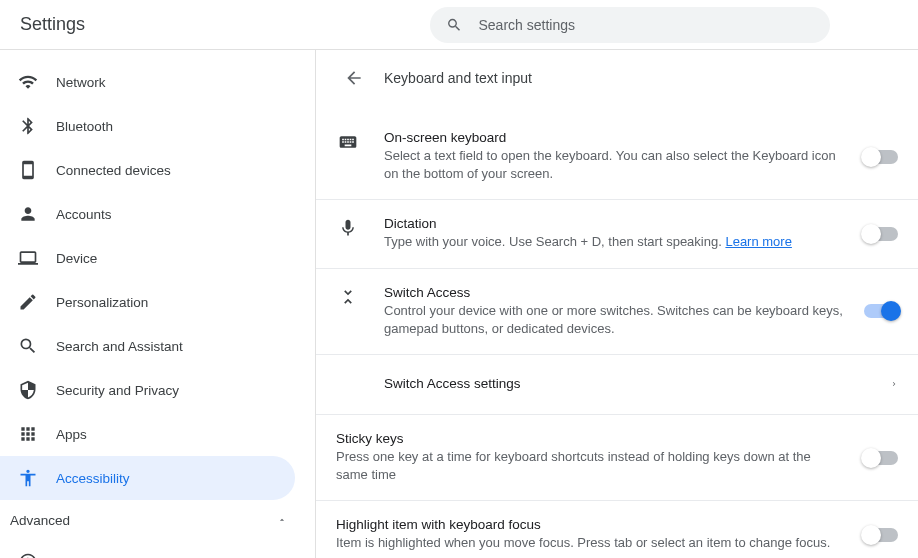  Describe the element at coordinates (120, 346) in the screenshot. I see `sidebar-item-label: Search and Assistant` at that location.